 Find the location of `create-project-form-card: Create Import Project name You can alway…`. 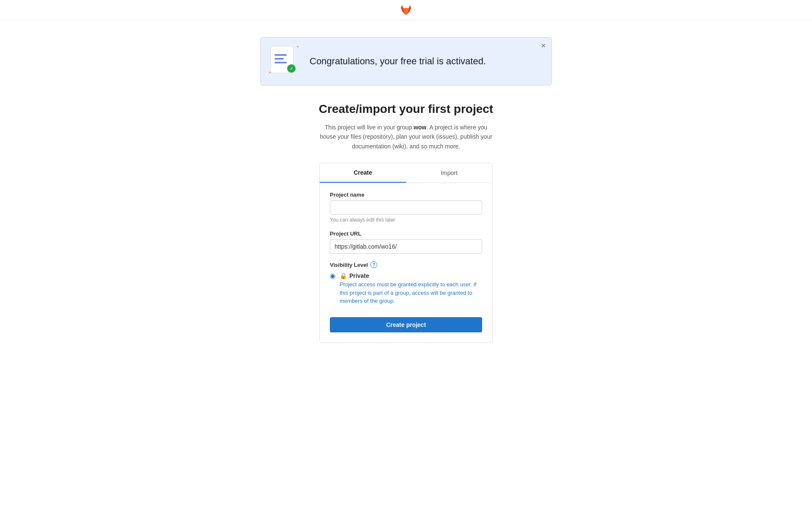

create-project-form-card: Create Import Project name You can alway… is located at coordinates (406, 253).